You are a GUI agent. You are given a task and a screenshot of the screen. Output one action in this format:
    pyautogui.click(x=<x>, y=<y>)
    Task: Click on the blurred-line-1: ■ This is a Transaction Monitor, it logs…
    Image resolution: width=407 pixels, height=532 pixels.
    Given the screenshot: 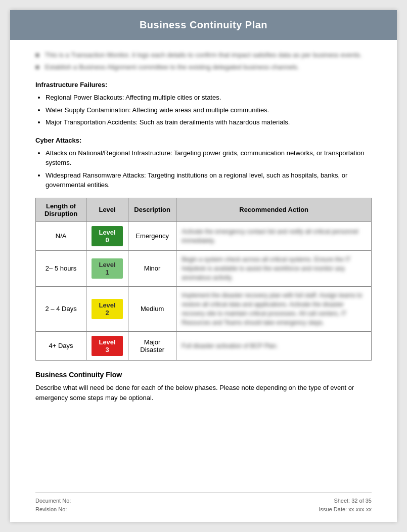 What is the action you would take?
    pyautogui.click(x=203, y=55)
    